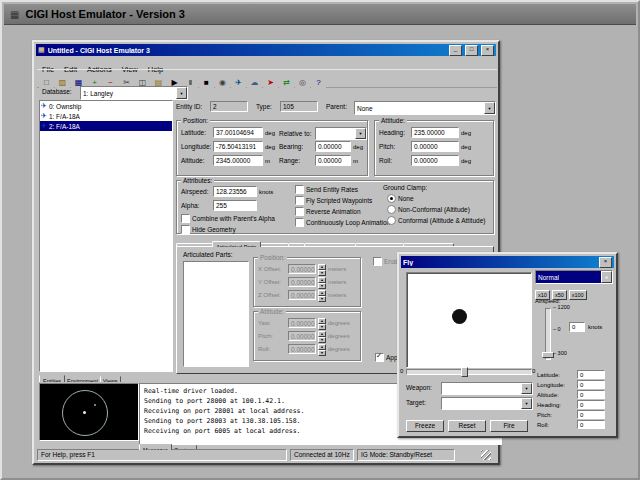  I want to click on attributes-mid-checks: Send Entity RatesFly Scripted WaypointsR…, so click(342, 207).